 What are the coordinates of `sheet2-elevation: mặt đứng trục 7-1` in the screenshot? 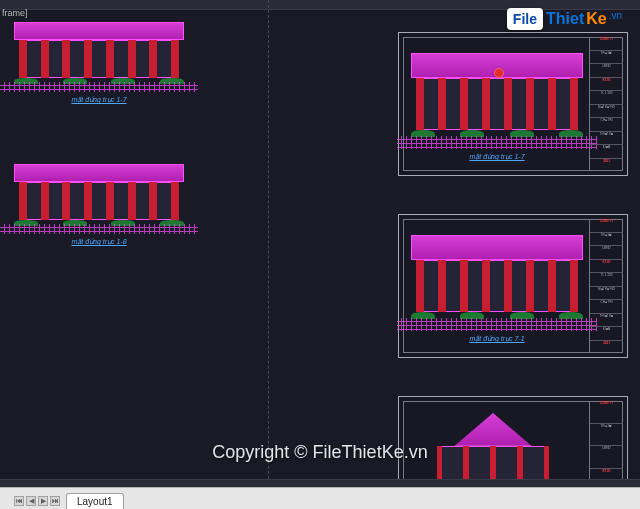 It's located at (497, 283).